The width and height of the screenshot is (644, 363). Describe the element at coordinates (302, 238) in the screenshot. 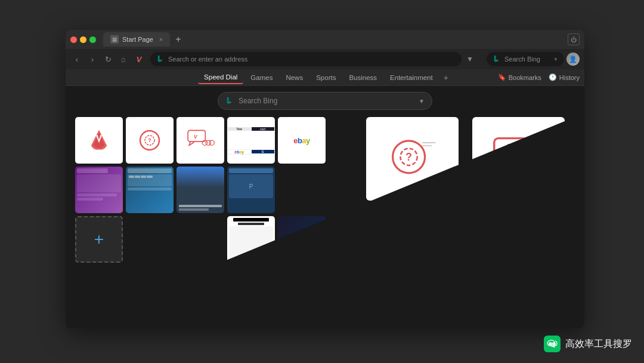

I see `startme-label: startme` at that location.